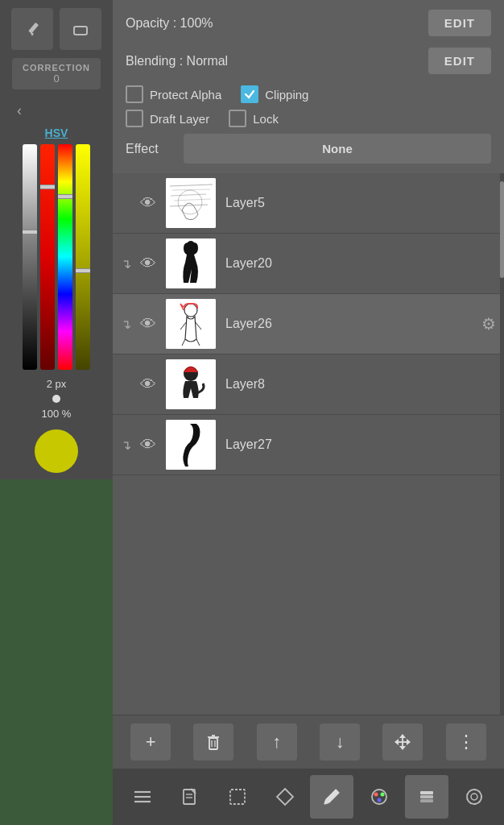 Image resolution: width=504 pixels, height=825 pixels. I want to click on red-bar, so click(48, 257).